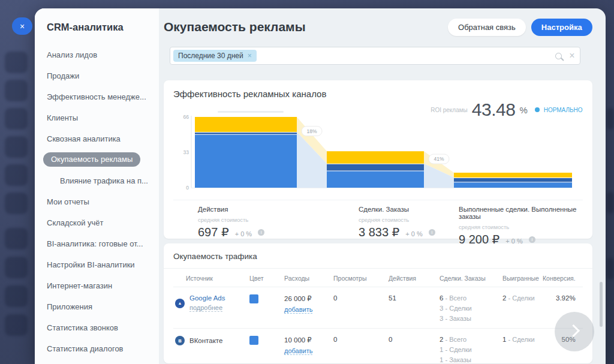  What do you see at coordinates (100, 248) in the screenshot?
I see `sidebar-item-9: BI-аналитика: готовые от...` at bounding box center [100, 248].